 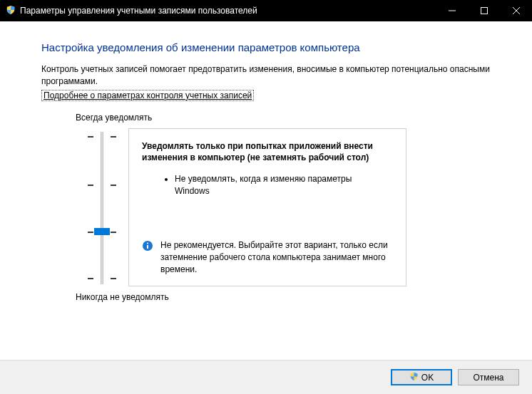 What do you see at coordinates (267, 152) in the screenshot?
I see `level-title: Уведомлять только при попытках приложени…` at bounding box center [267, 152].